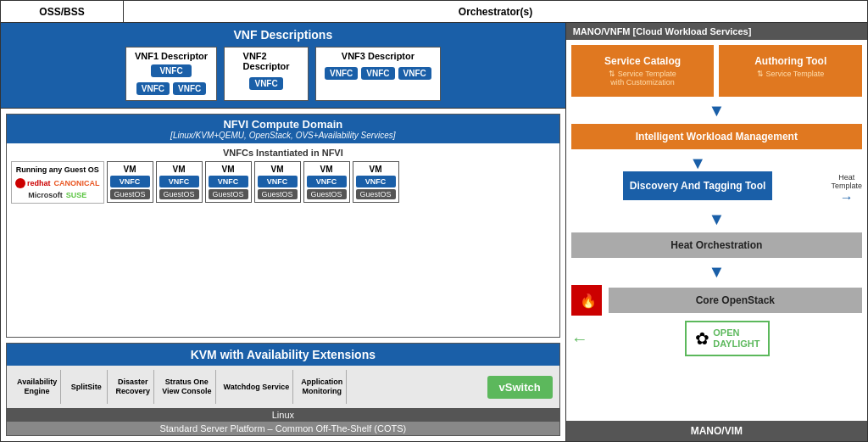 This screenshot has height=442, width=868. I want to click on vnf3-vnfc-3: VNFC, so click(415, 73).